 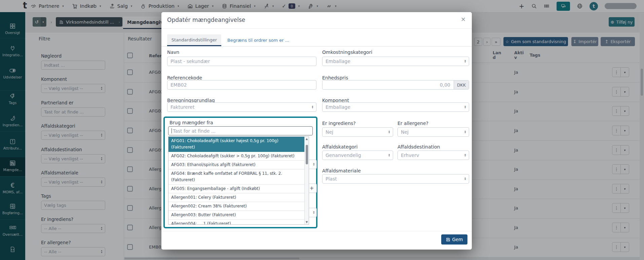 What do you see at coordinates (236, 215) in the screenshot?
I see `dropdown-option: Allergen003: Butter (Faktureret)` at bounding box center [236, 215].